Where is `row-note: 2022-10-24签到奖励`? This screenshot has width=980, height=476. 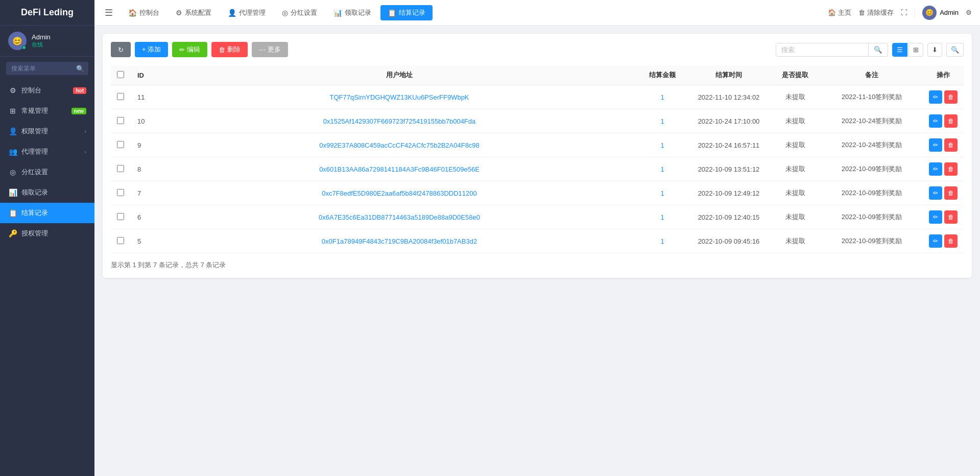
row-note: 2022-10-24签到奖励 is located at coordinates (872, 122).